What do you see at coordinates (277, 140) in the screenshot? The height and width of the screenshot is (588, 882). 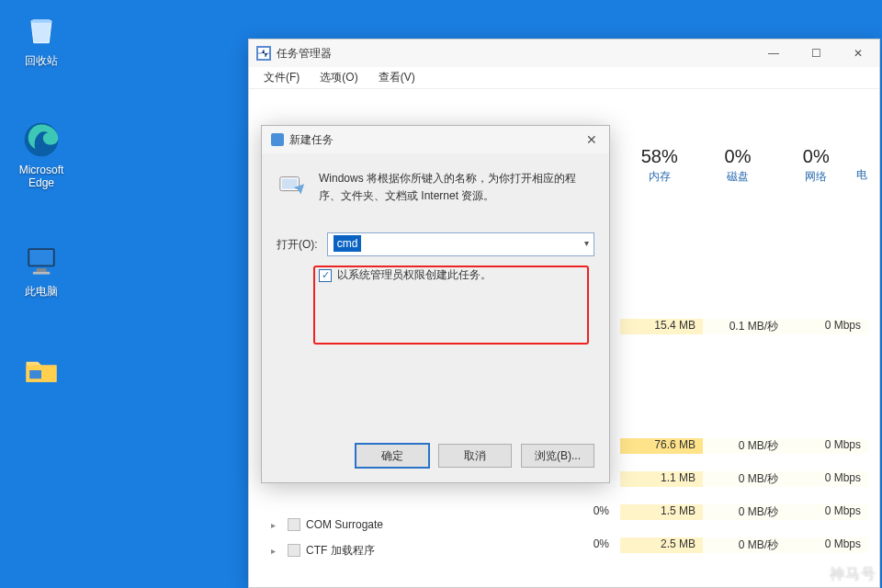 I see `run-dialog-icon` at bounding box center [277, 140].